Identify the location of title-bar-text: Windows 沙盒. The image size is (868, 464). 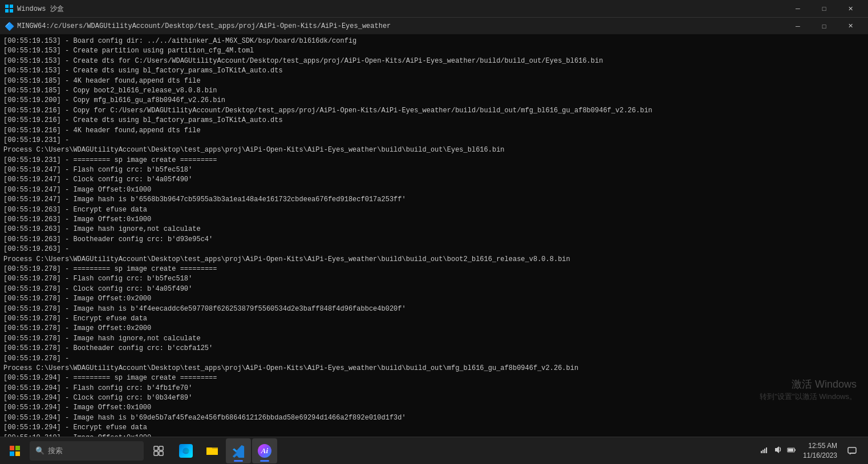
(401, 9).